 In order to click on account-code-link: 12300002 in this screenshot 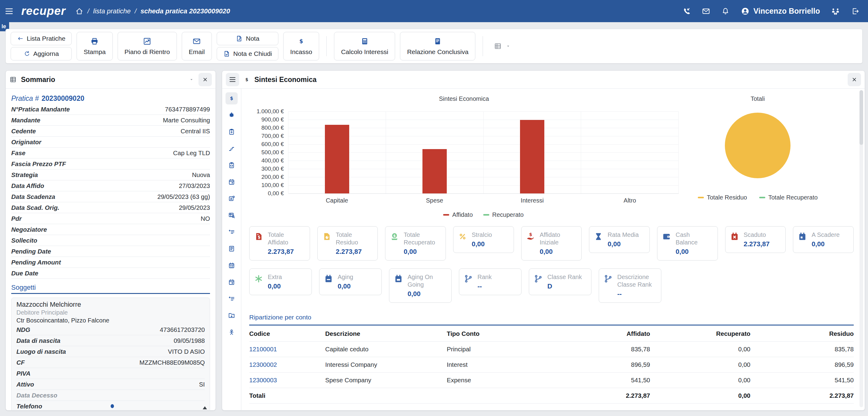, I will do `click(287, 365)`.